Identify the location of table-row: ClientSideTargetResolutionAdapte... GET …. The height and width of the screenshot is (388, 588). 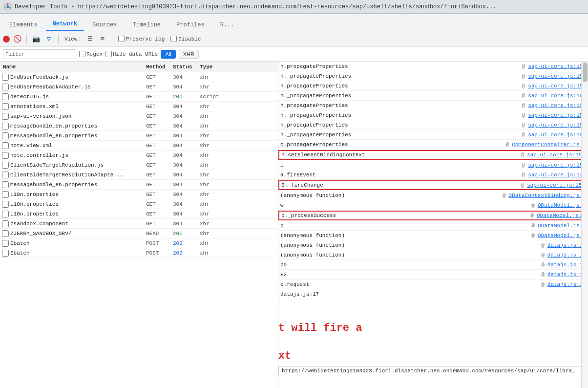
(139, 175).